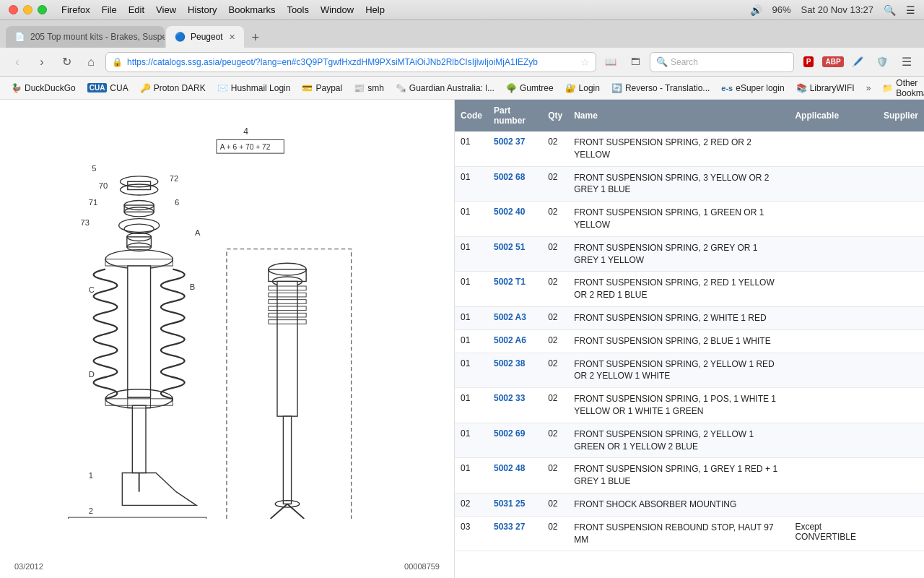  What do you see at coordinates (689, 220) in the screenshot?
I see `table-row: 01 5002 40 02 FRONT SUSPENSION SPRING, 1…` at bounding box center [689, 220].